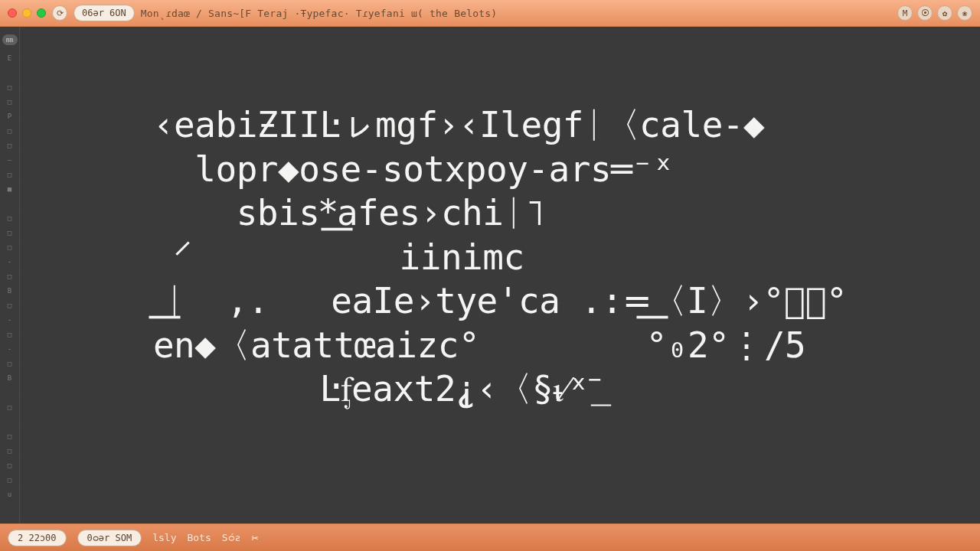 The width and height of the screenshot is (980, 551). I want to click on cursor-coordinates: 2 22ɔ00, so click(37, 538).